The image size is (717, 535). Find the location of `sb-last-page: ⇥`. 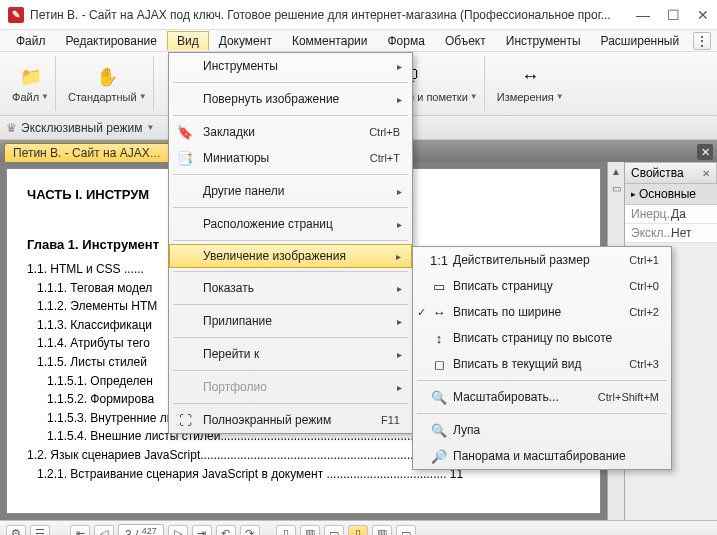

sb-last-page: ⇥ is located at coordinates (202, 530).